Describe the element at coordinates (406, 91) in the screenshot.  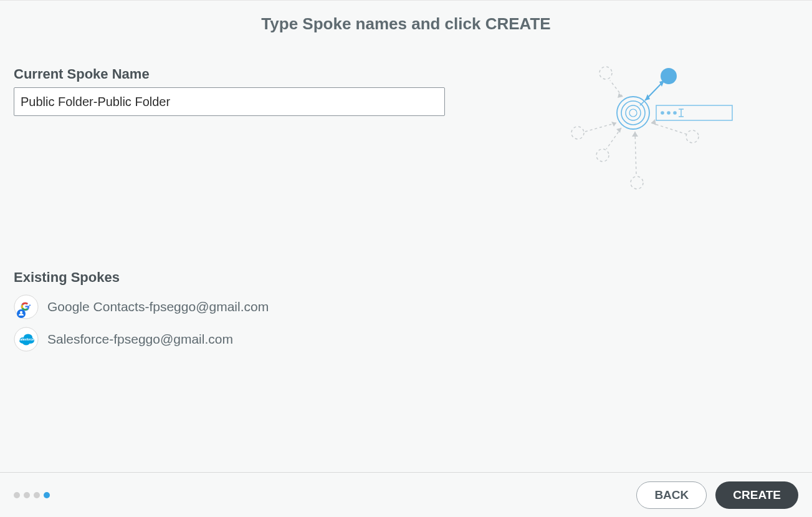
I see `form-section: Current Spoke Name` at that location.